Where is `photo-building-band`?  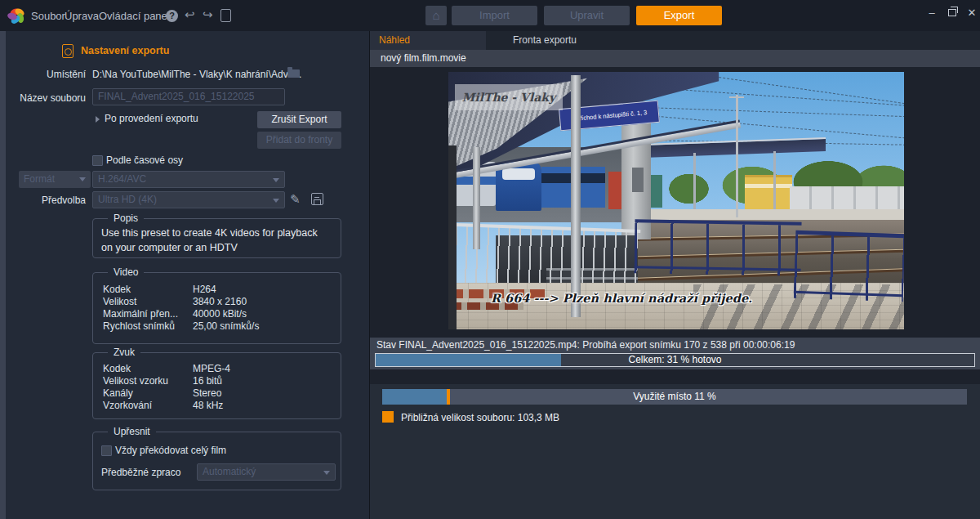 photo-building-band is located at coordinates (768, 186).